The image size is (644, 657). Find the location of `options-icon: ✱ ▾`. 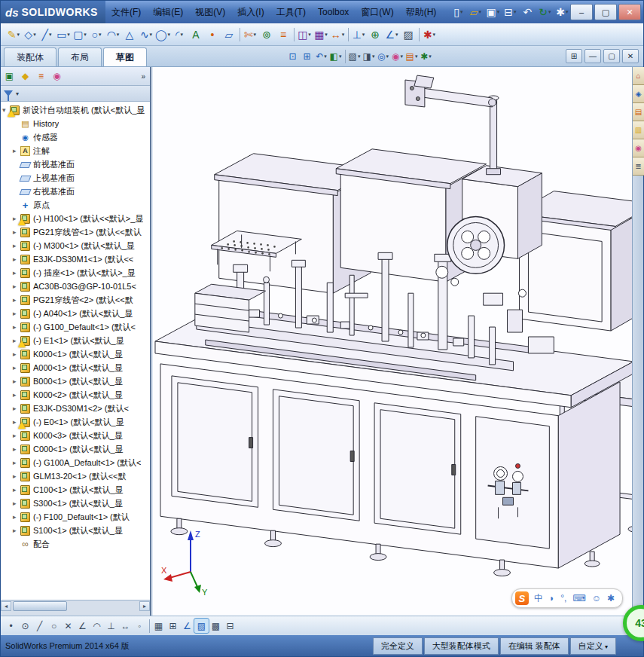

options-icon: ✱ ▾ is located at coordinates (562, 12).